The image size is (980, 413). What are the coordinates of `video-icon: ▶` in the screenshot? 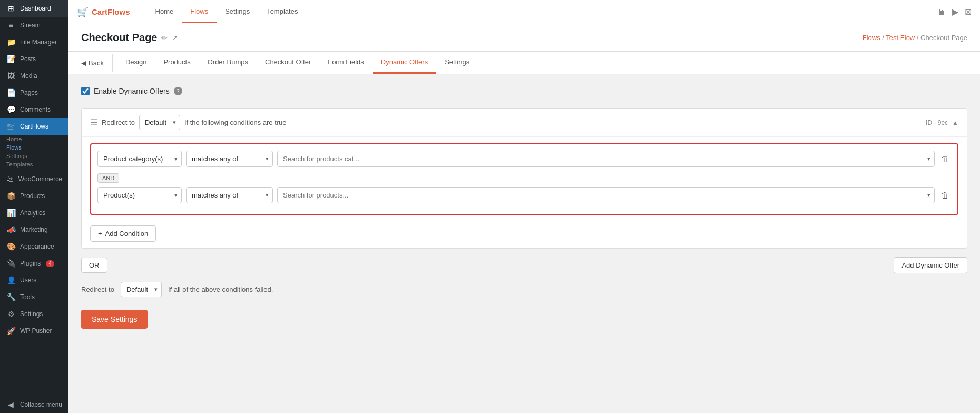 It's located at (955, 12).